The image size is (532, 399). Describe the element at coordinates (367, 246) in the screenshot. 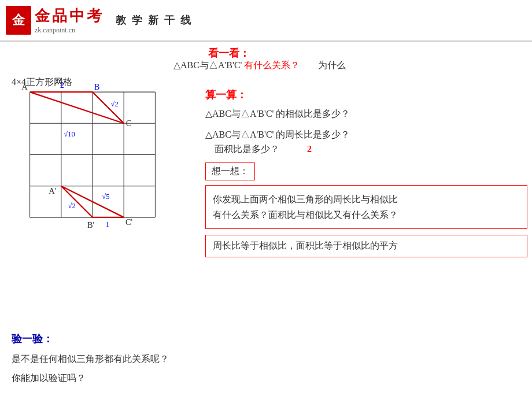

I see `answer-box: 周长比等于相似比，面积比等于相似比的平方` at that location.